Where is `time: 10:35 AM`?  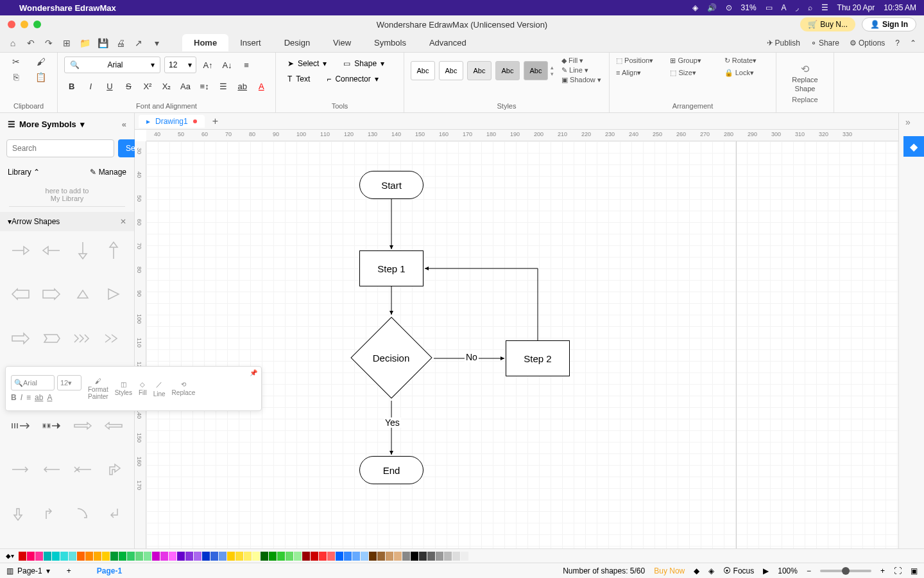
time: 10:35 AM is located at coordinates (900, 8).